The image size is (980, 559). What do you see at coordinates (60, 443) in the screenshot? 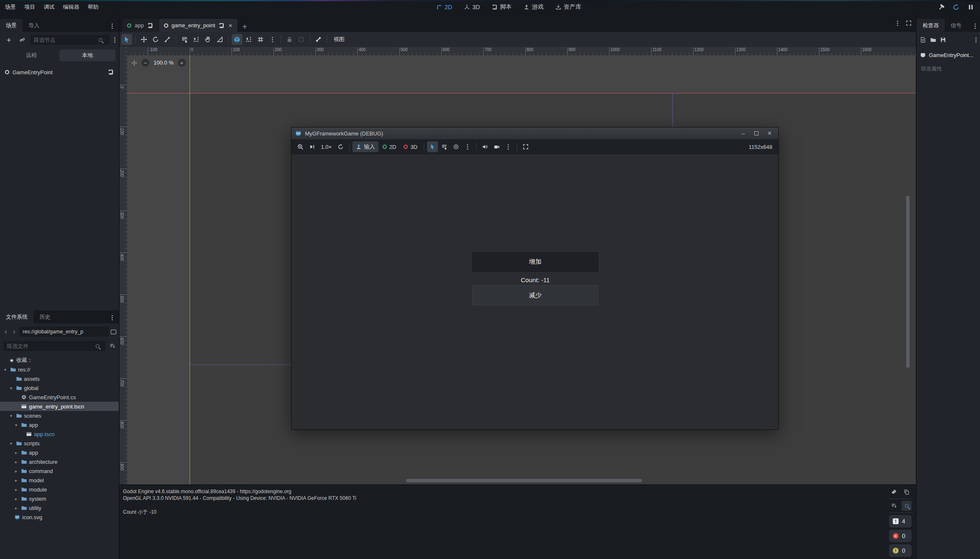
I see `tree-item-scripts: ▾scripts` at bounding box center [60, 443].